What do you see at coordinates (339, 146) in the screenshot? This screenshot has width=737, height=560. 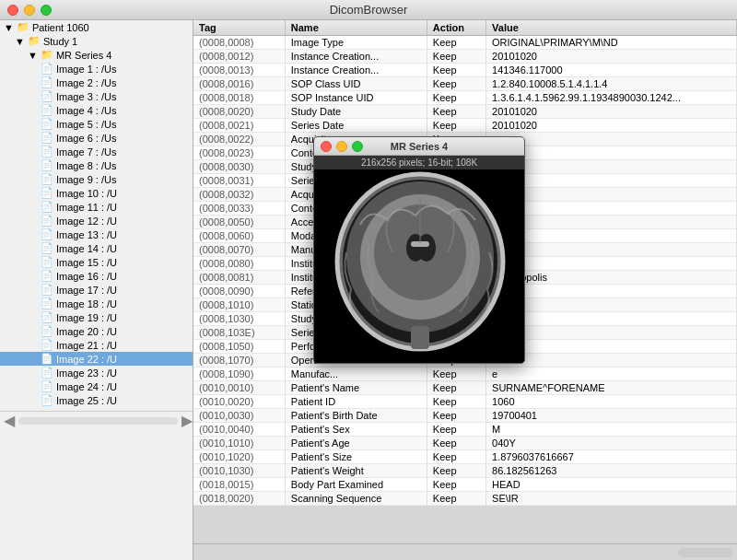 I see `float-window-controls` at bounding box center [339, 146].